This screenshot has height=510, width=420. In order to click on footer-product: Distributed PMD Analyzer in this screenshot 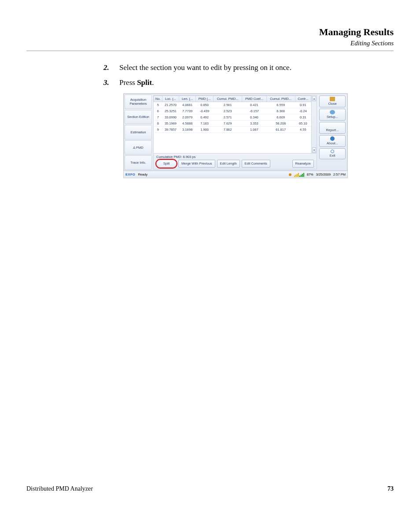, I will do `click(60, 489)`.